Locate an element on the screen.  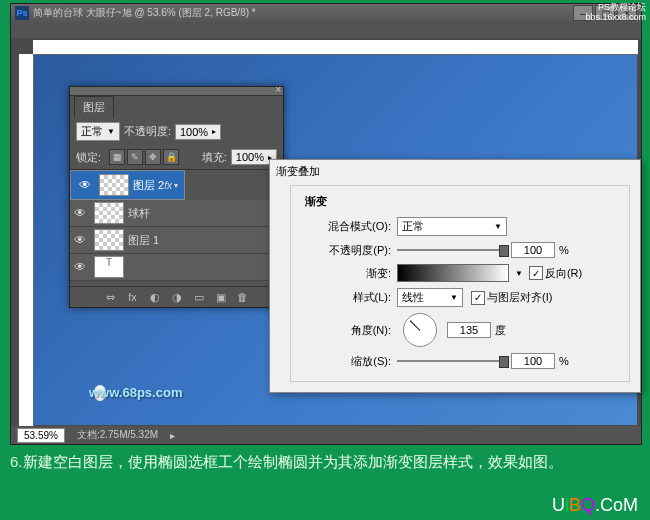
layer-row: 👁 球杆 is located at coordinates (176, 214).